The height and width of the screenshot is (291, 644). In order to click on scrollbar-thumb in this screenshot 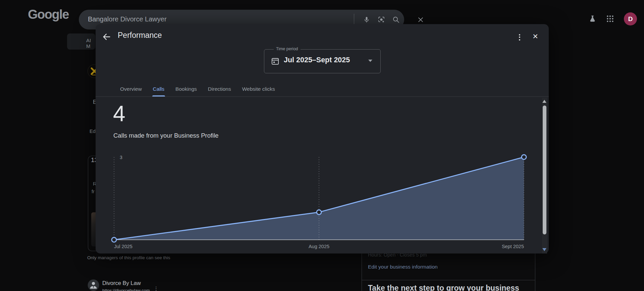, I will do `click(545, 170)`.